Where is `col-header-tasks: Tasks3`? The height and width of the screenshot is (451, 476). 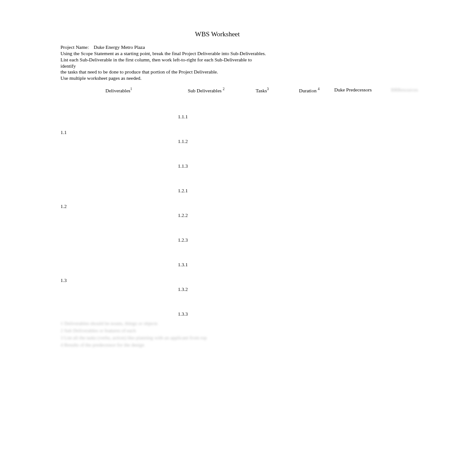 col-header-tasks: Tasks3 is located at coordinates (262, 91).